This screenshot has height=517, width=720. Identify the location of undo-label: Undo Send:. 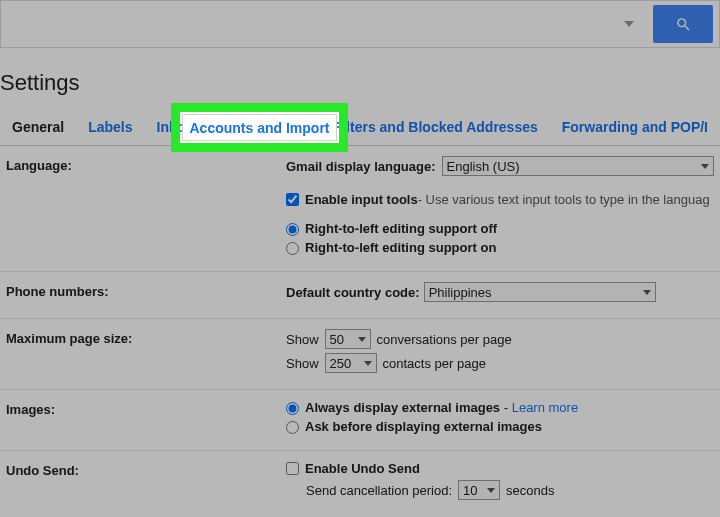
(146, 482).